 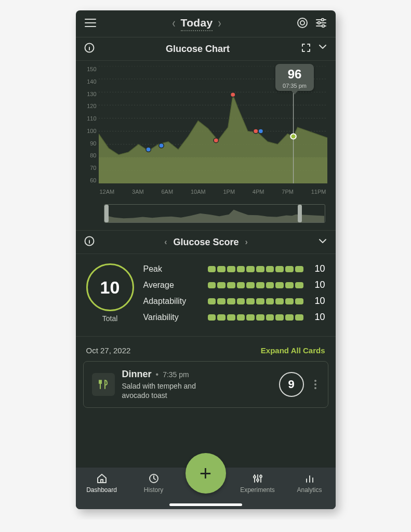 I want to click on time-scrubber, so click(x=215, y=214).